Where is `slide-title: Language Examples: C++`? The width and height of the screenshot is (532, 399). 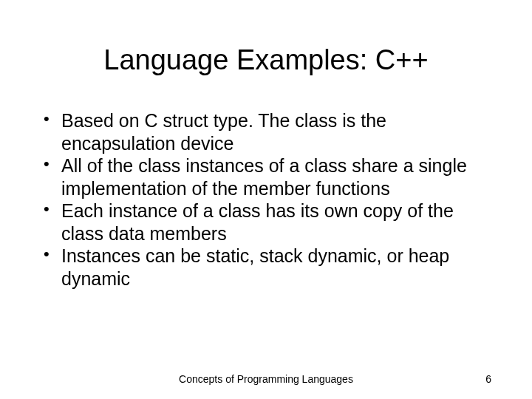 slide-title: Language Examples: C++ is located at coordinates (266, 61).